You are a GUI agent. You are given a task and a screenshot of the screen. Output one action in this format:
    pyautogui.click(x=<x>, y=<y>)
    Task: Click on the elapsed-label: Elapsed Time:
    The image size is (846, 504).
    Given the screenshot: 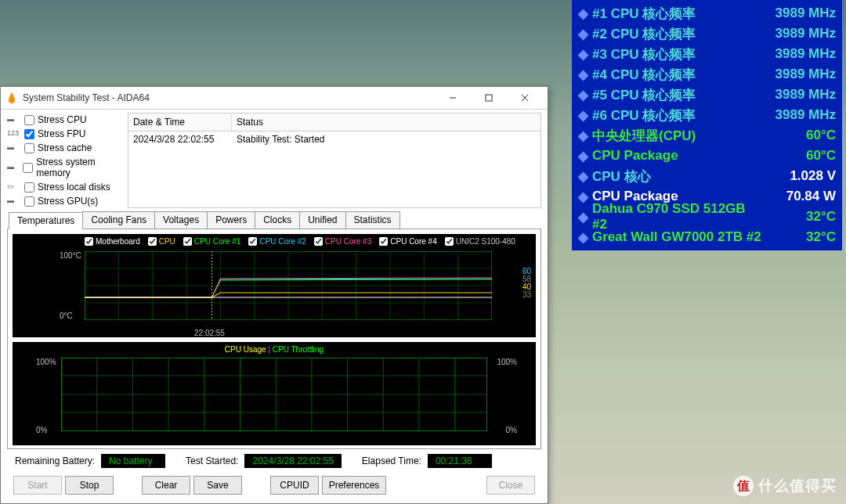 What is the action you would take?
    pyautogui.click(x=392, y=461)
    